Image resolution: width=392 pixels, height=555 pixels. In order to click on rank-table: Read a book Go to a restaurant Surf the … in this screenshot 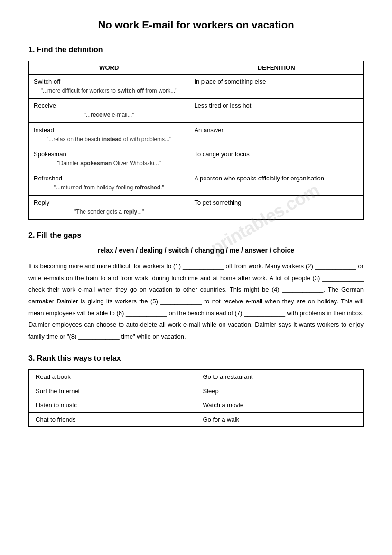, I will do `click(196, 398)`.